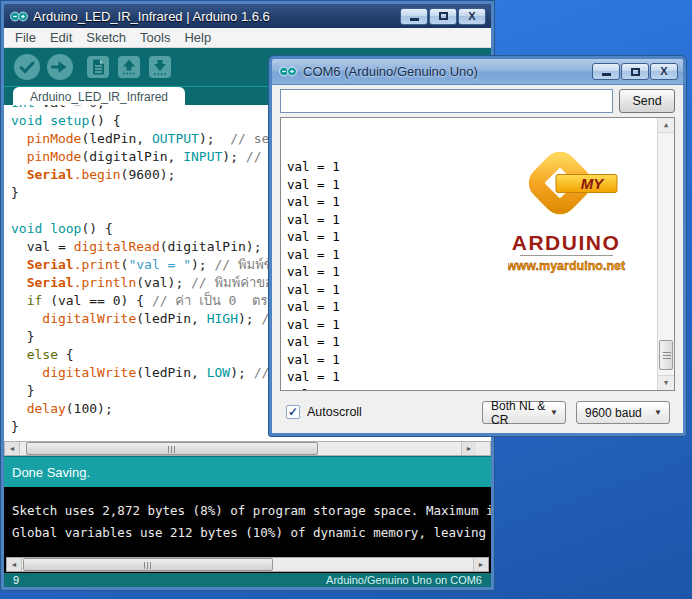  I want to click on console-output: Sketch uses 2,872 bytes (8%) of program …, so click(248, 522).